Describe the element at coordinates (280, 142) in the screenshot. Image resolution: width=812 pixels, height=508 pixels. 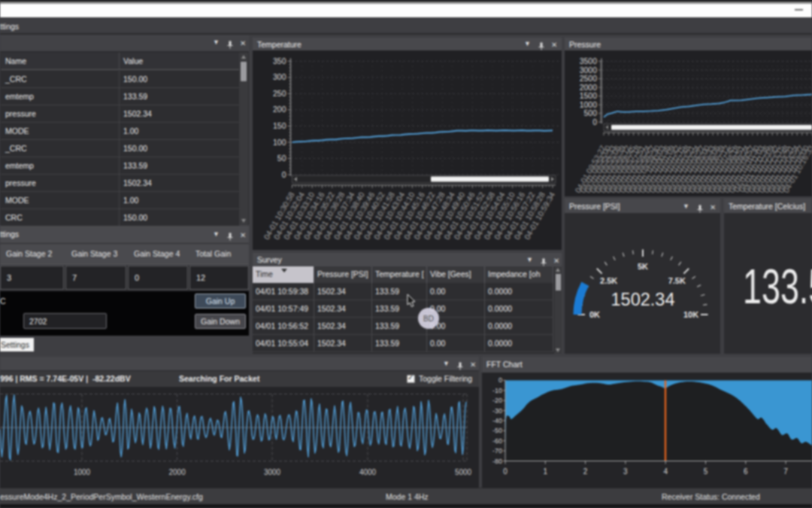
I see `svg-text: 100` at that location.